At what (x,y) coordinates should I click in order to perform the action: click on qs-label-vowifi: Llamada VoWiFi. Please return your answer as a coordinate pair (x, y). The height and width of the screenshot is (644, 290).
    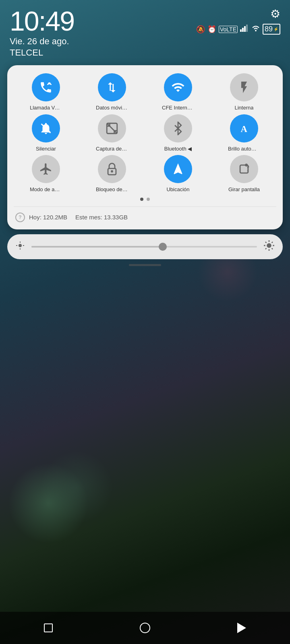
    Looking at the image, I should click on (46, 108).